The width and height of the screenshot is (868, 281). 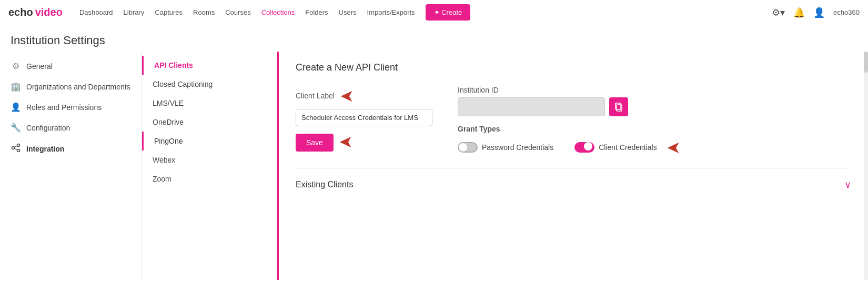 I want to click on client-credentials-label: Client Credentials, so click(x=628, y=147).